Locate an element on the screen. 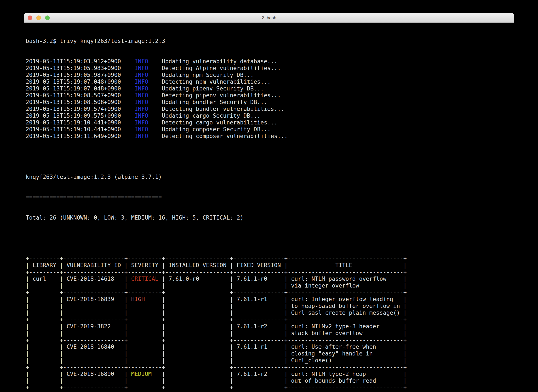 This screenshot has width=538, height=392. log-timestamp: 2019-05-13T15:19:08.507+0900 is located at coordinates (80, 95).